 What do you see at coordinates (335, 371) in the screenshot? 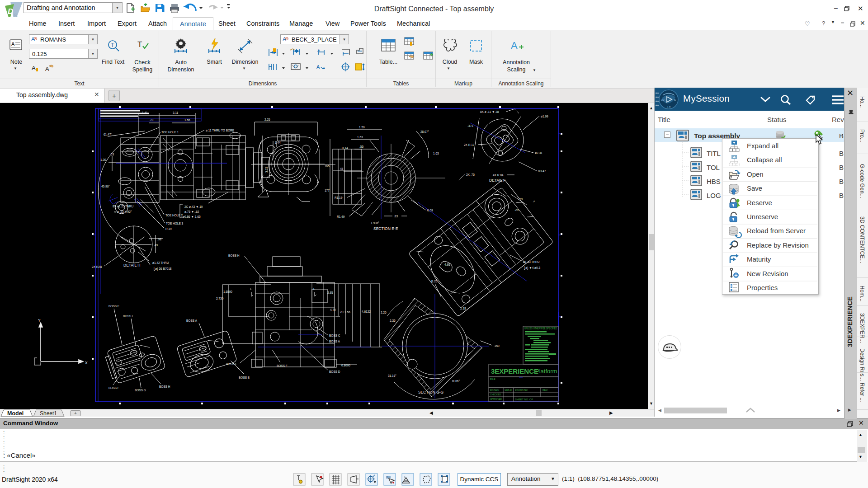
I see `svg-text: BOSS D` at bounding box center [335, 371].